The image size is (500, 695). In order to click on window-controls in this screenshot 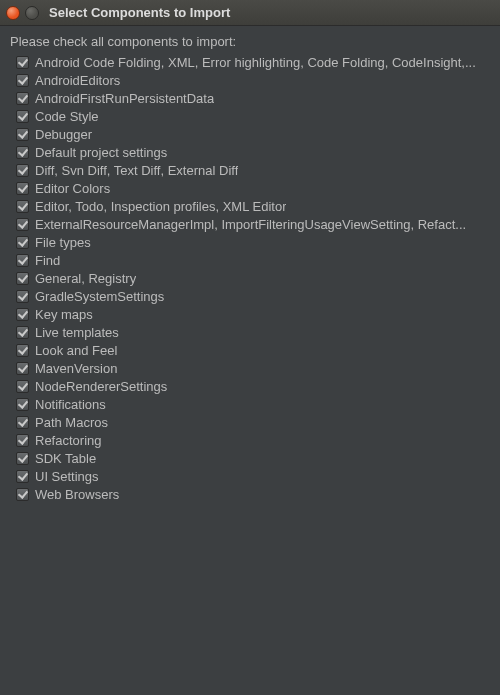, I will do `click(22, 13)`.